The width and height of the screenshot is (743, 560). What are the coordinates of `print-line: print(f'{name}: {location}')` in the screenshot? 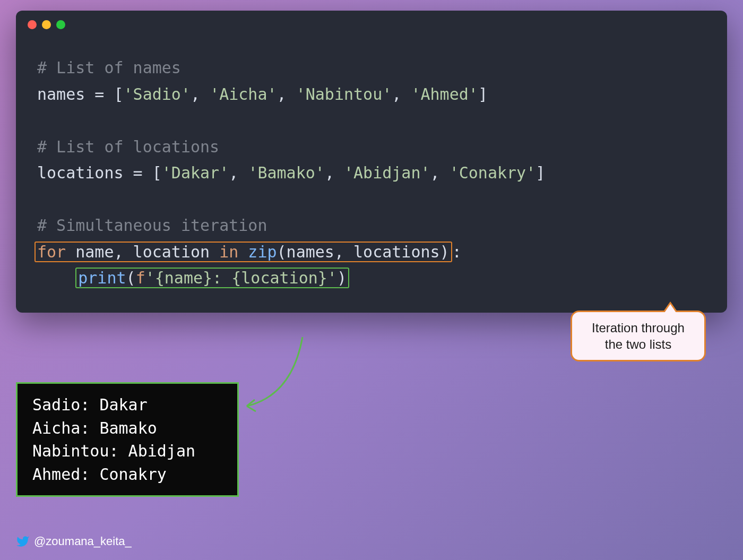 It's located at (372, 278).